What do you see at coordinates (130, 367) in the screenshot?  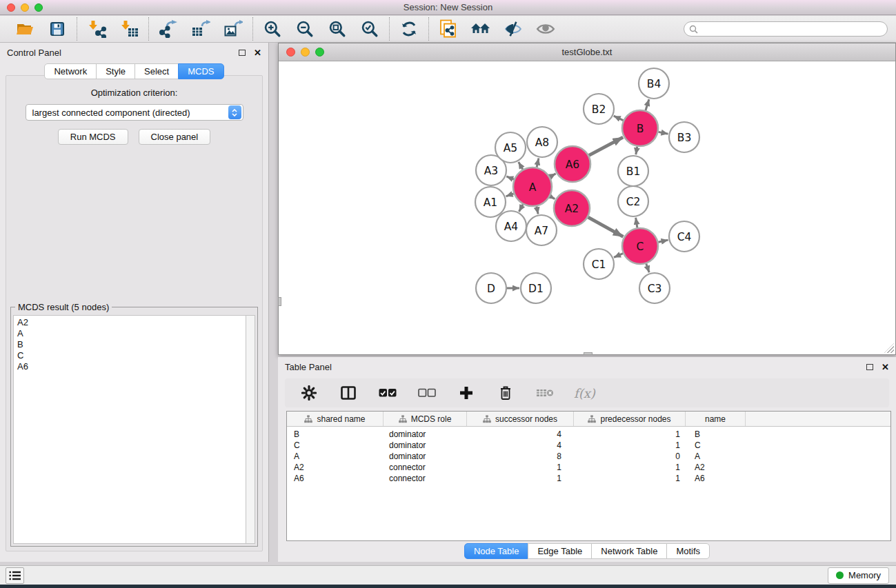 I see `result-item: A6` at bounding box center [130, 367].